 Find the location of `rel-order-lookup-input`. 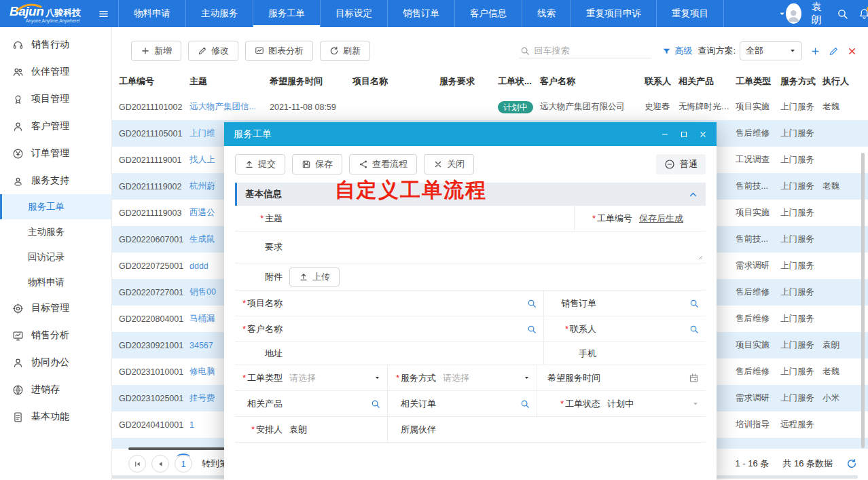

rel-order-lookup-input is located at coordinates (490, 403).